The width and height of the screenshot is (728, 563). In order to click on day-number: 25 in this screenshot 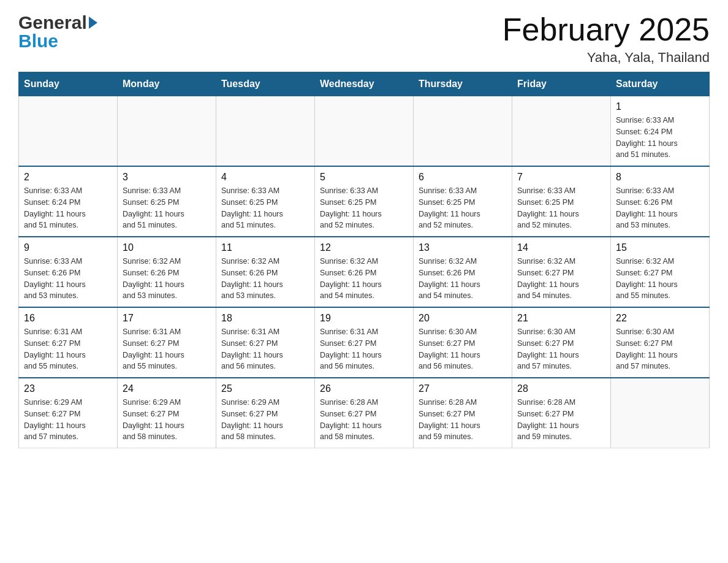, I will do `click(265, 389)`.